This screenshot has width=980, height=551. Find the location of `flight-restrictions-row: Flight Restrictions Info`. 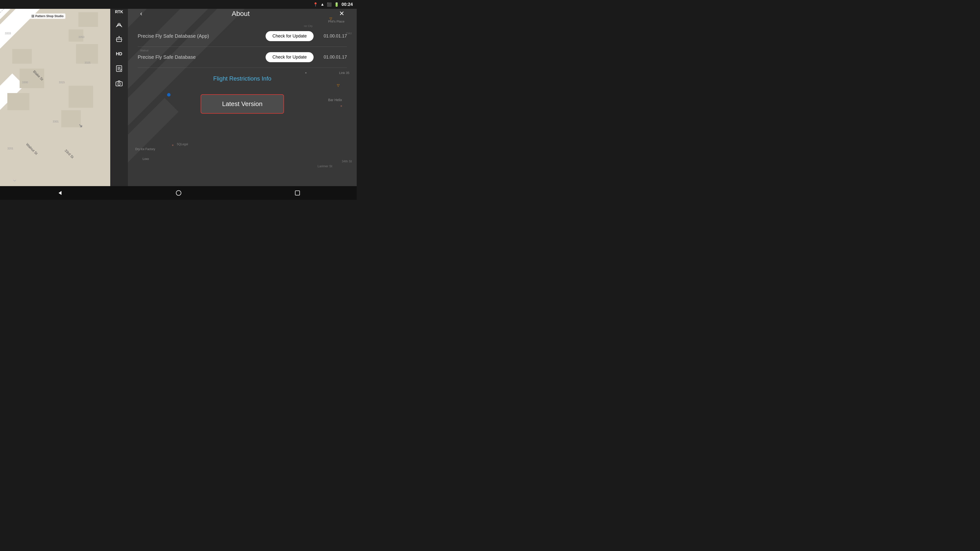

flight-restrictions-row: Flight Restrictions Info is located at coordinates (242, 78).